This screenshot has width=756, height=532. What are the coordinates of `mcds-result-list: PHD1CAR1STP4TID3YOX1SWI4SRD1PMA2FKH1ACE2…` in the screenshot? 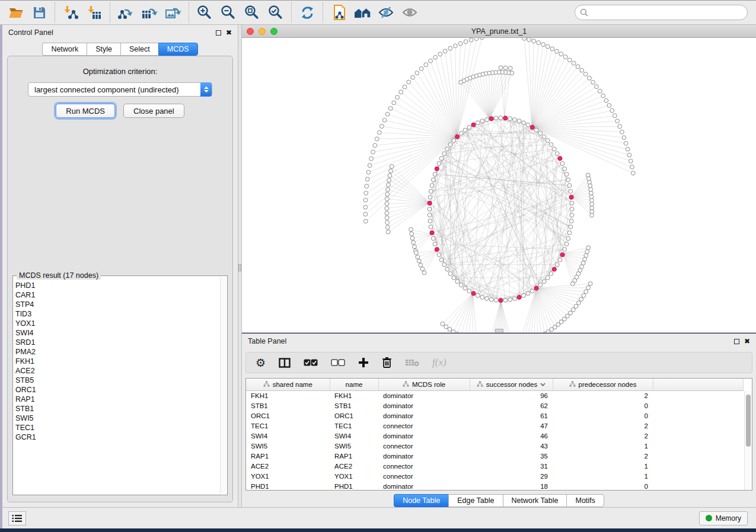 It's located at (117, 387).